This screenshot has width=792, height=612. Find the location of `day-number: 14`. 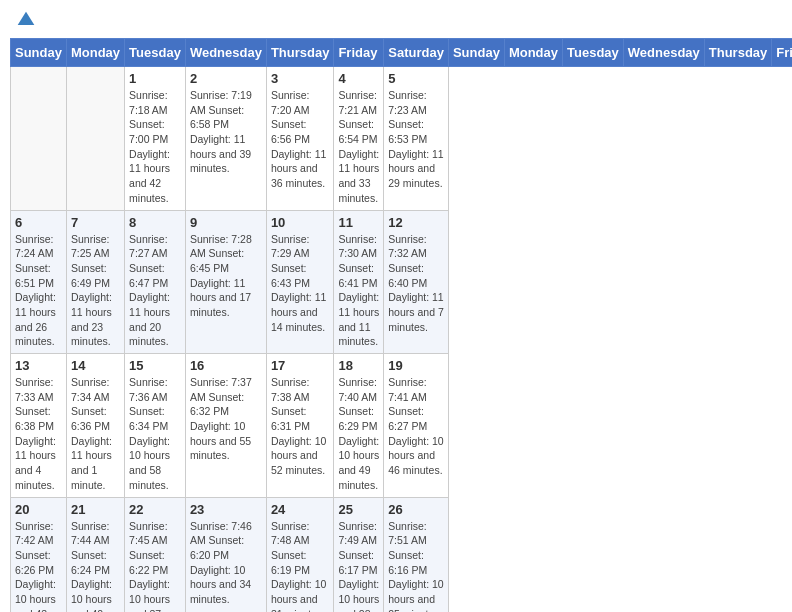

day-number: 14 is located at coordinates (96, 366).